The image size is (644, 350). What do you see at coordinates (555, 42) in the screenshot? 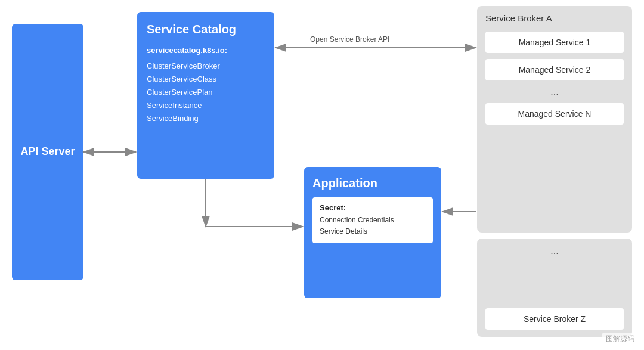
I see `managed-service-1: Managed Service 1` at bounding box center [555, 42].